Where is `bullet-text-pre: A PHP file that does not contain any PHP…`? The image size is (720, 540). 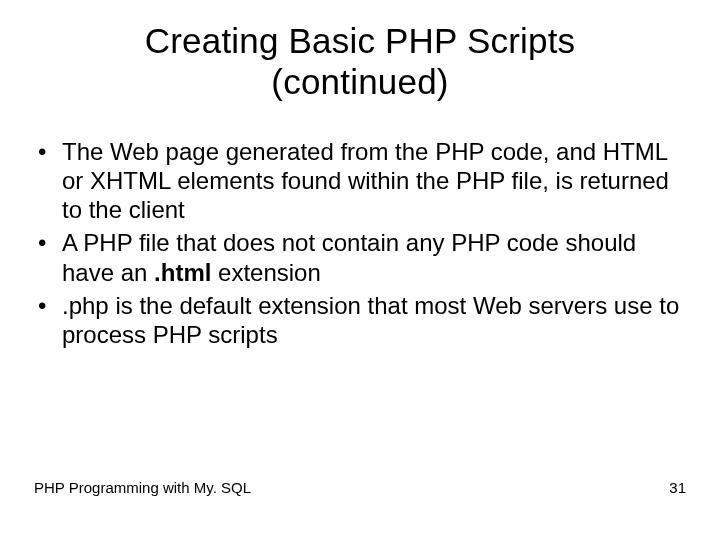 bullet-text-pre: A PHP file that does not contain any PHP… is located at coordinates (349, 257).